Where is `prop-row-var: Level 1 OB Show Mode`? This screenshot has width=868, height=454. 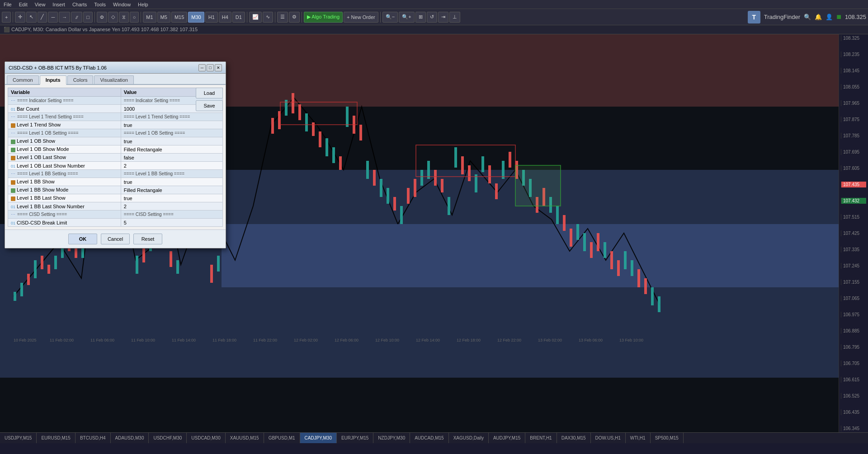 prop-row-var: Level 1 OB Show Mode is located at coordinates (65, 150).